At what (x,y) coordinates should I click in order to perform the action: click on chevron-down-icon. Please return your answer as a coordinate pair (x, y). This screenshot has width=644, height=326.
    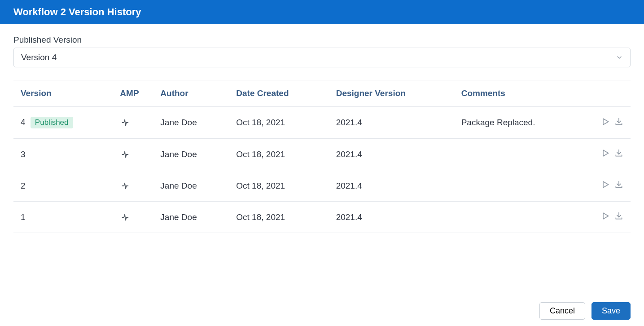
    Looking at the image, I should click on (619, 57).